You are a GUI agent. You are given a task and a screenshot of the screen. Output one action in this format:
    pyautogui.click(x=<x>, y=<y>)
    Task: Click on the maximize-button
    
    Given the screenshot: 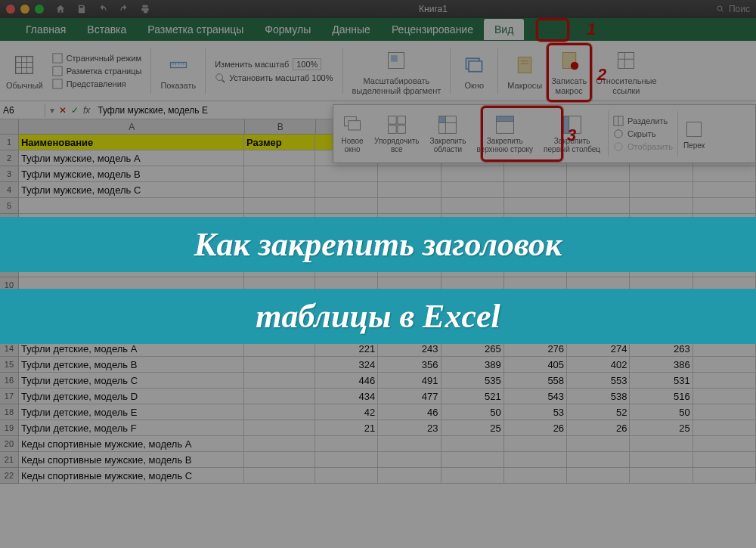 What is the action you would take?
    pyautogui.click(x=39, y=9)
    